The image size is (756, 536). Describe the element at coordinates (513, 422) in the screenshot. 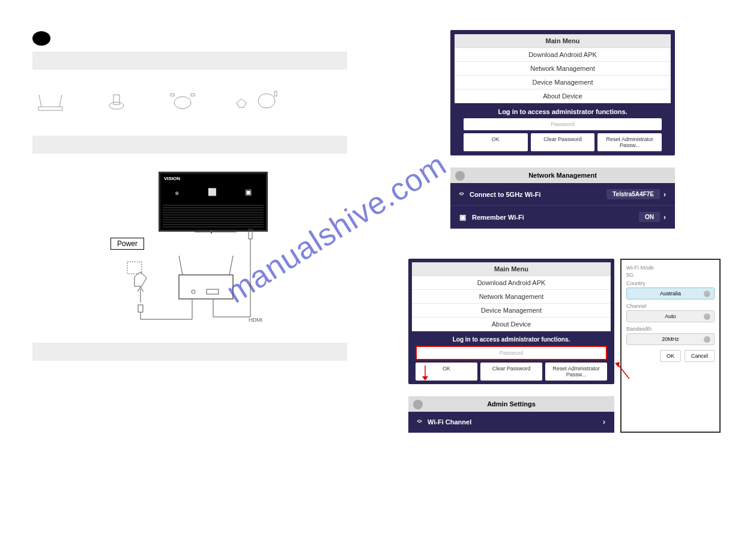

I see `wifi-channel-label: Wi-Fi Channel` at that location.